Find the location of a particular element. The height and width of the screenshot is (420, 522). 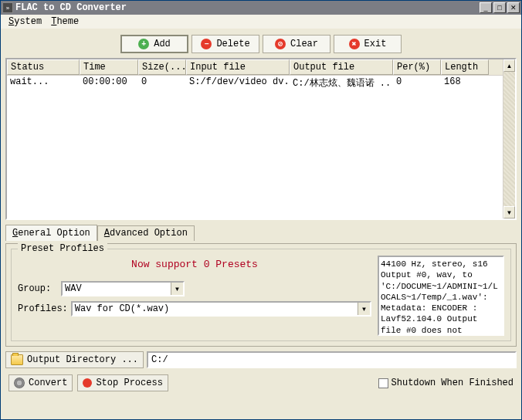

cell-status: wait... is located at coordinates (43, 83).